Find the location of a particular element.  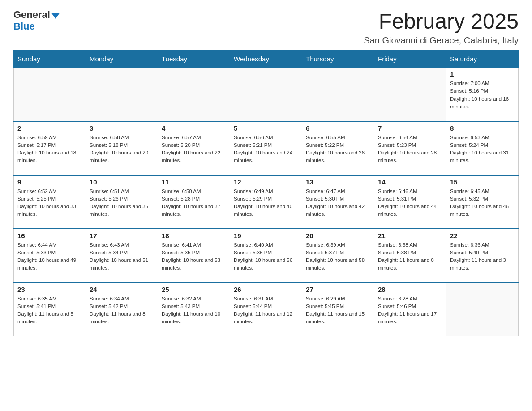

day-info: Sunrise: 6:40 AMSunset: 5:36 PMDaylight:… is located at coordinates (266, 257).